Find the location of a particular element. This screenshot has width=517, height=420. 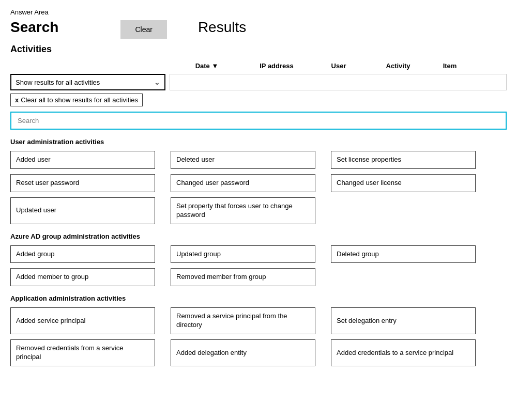

activity-btn-deleted-group: Deleted group is located at coordinates (403, 254).